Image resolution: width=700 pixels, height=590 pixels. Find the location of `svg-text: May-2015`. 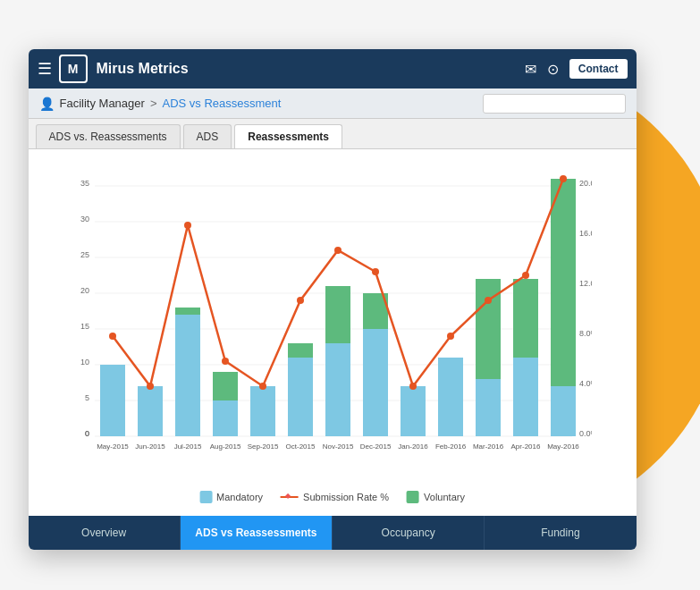

svg-text: May-2015 is located at coordinates (113, 447).